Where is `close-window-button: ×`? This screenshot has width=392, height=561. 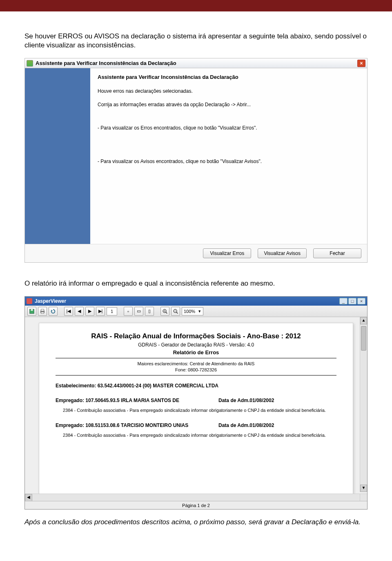
close-window-button: × is located at coordinates (361, 301).